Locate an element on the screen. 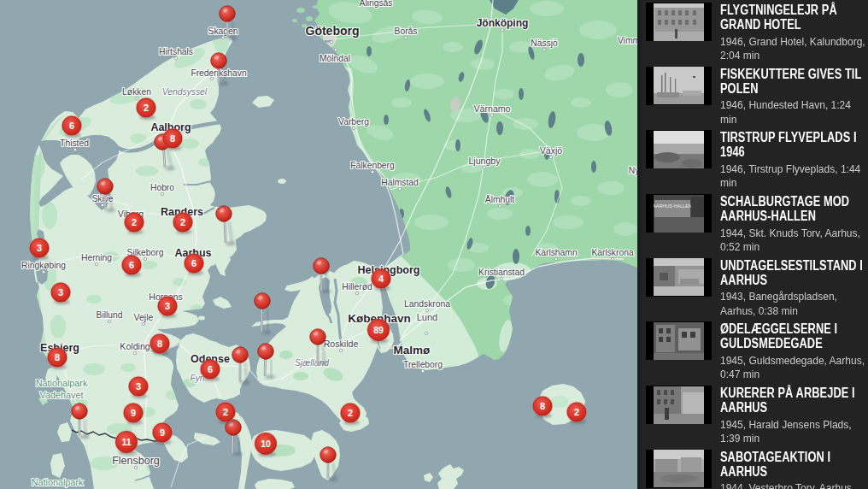 This screenshot has height=489, width=868. svg-text: Ringkøbing is located at coordinates (44, 265).